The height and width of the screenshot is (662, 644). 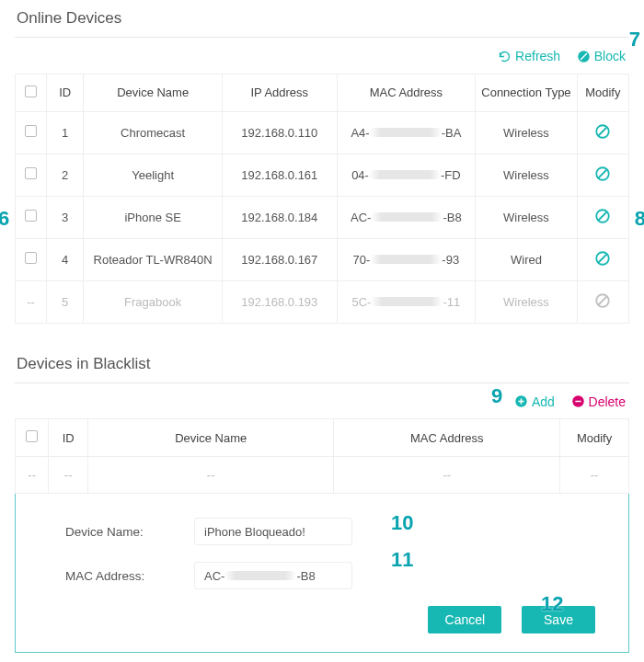 I want to click on row-ip: 192.168.0.193, so click(x=280, y=302).